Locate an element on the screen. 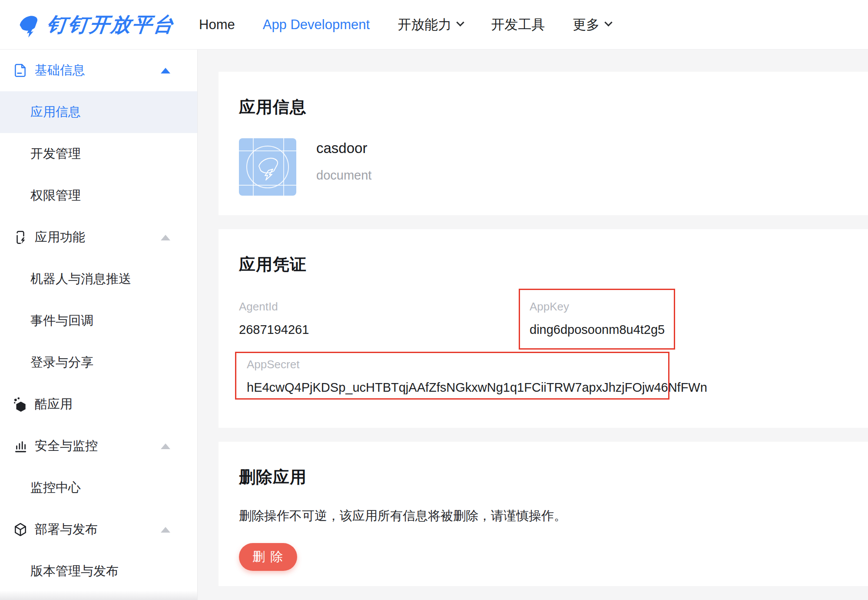 Image resolution: width=868 pixels, height=600 pixels. sidebar-item-version-management-release: 版本管理与发布 is located at coordinates (99, 571).